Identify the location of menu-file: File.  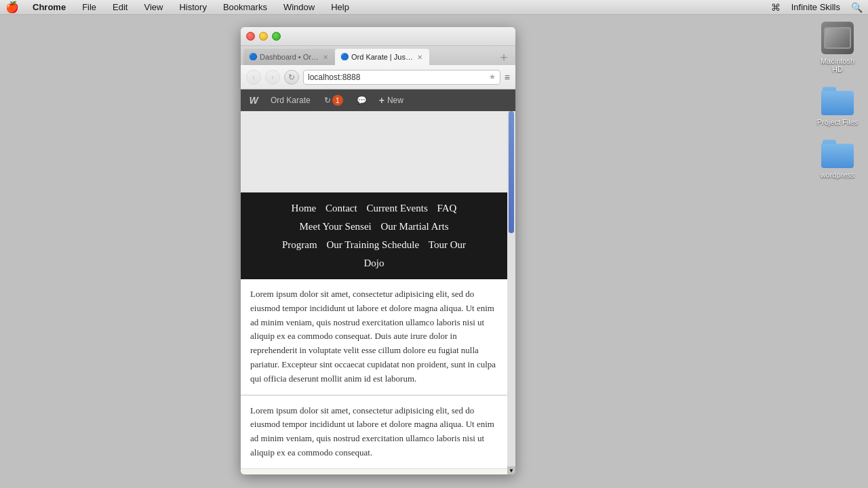
(90, 7).